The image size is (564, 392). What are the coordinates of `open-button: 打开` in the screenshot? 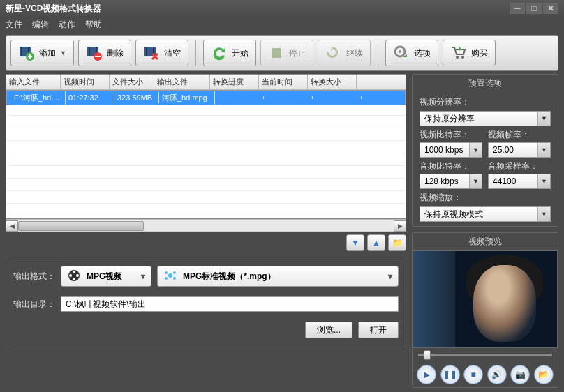 It's located at (378, 330).